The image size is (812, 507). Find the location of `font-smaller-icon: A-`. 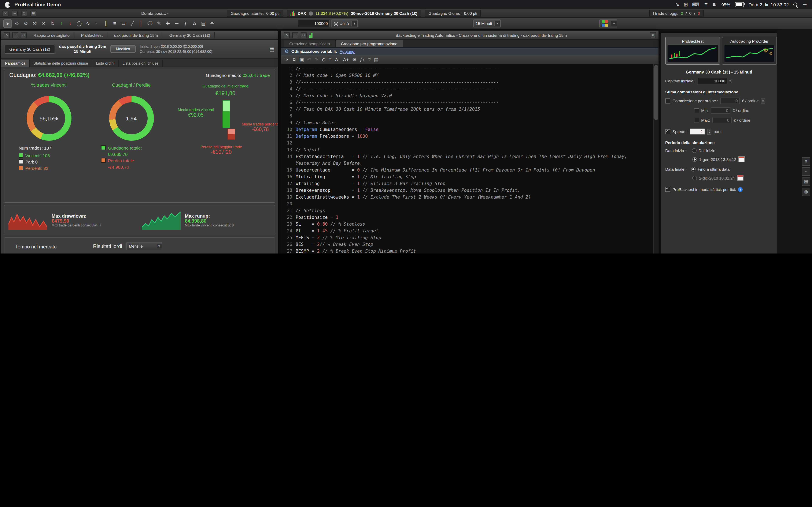

font-smaller-icon: A- is located at coordinates (337, 60).